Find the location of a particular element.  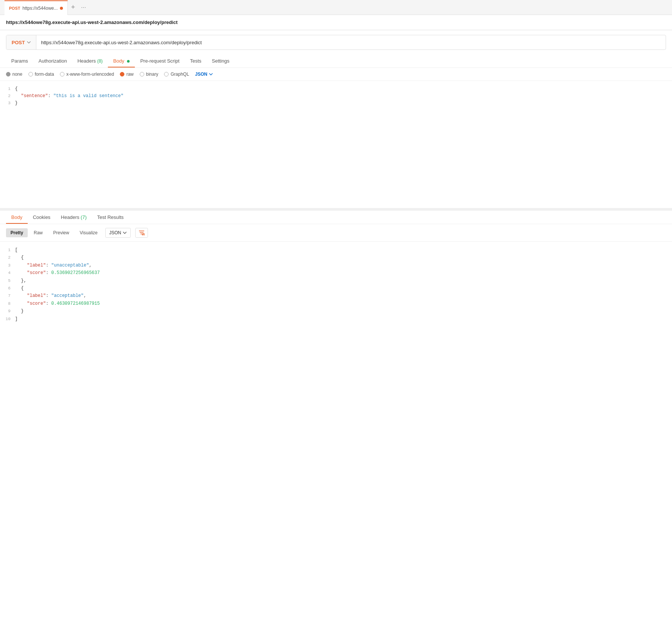

request-bar: POST is located at coordinates (336, 42).